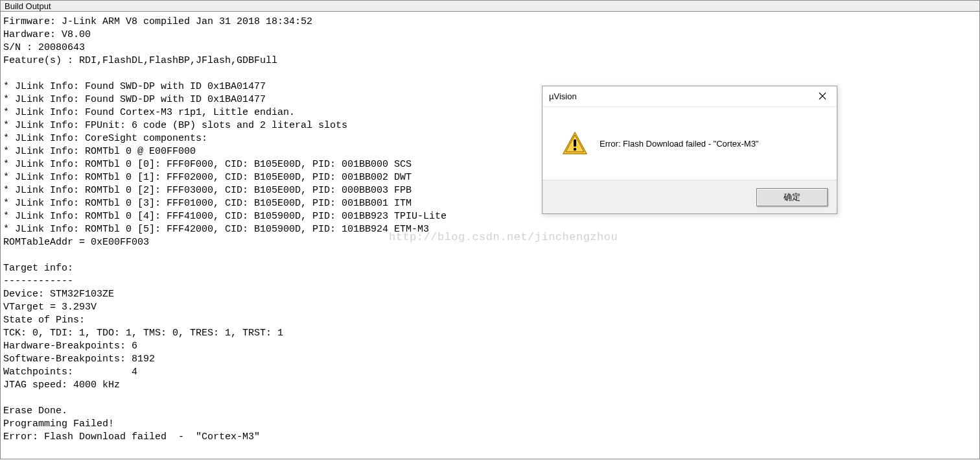 The height and width of the screenshot is (460, 980). I want to click on output-line: S/N : 20080643, so click(44, 48).